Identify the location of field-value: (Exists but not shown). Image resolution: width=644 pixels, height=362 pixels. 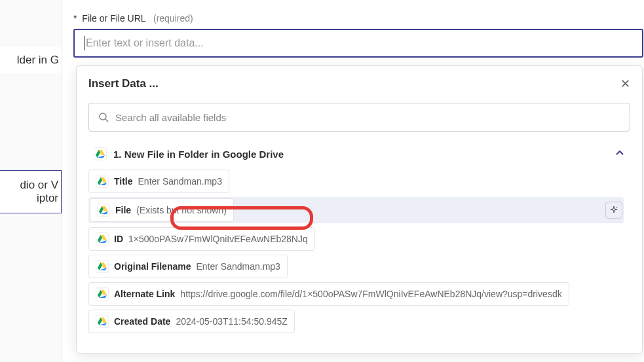
(181, 210).